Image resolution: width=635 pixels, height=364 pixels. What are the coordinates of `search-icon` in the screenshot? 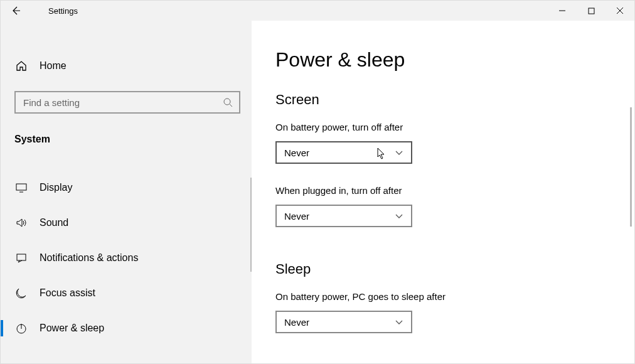 It's located at (228, 102).